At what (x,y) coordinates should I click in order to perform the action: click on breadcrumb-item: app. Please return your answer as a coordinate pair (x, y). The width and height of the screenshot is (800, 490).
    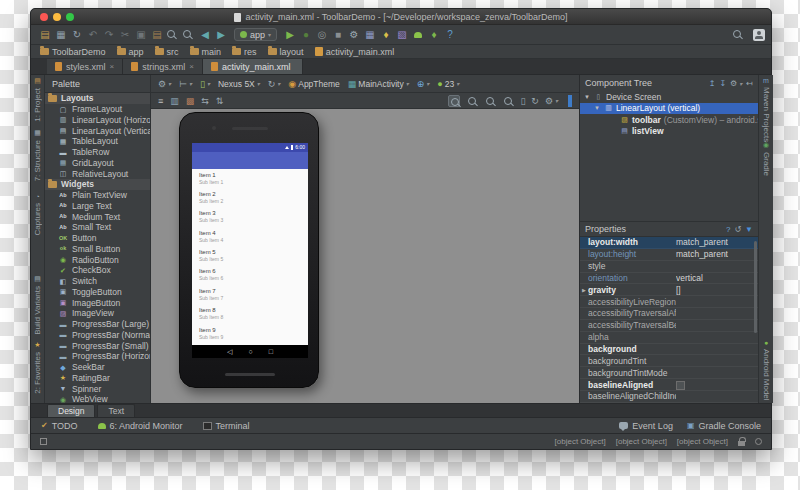
    Looking at the image, I should click on (130, 52).